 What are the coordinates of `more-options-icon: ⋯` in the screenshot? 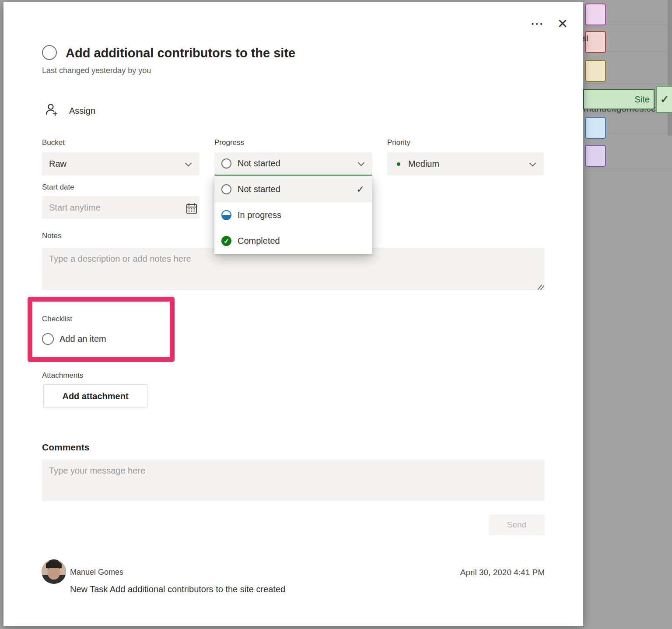 It's located at (538, 24).